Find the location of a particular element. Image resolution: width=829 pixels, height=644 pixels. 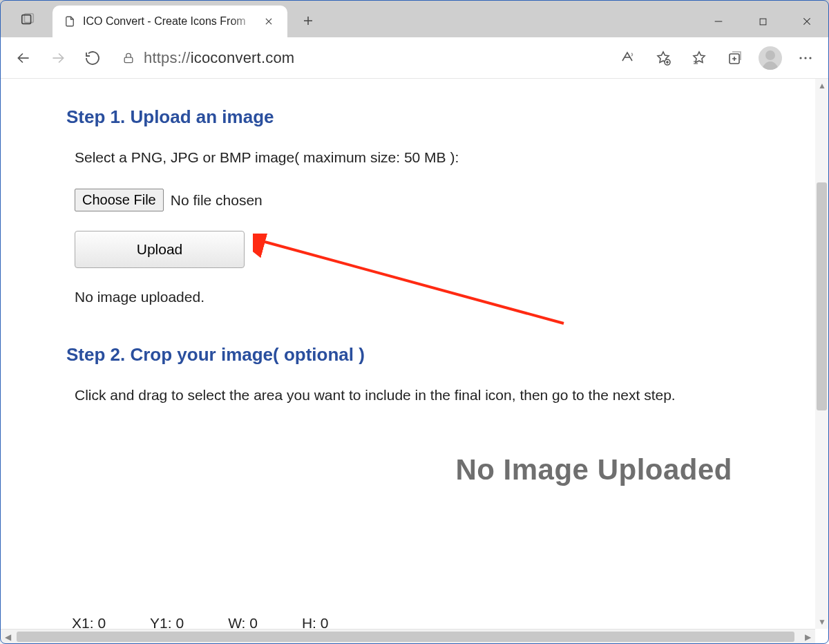

window-controls is located at coordinates (763, 21).